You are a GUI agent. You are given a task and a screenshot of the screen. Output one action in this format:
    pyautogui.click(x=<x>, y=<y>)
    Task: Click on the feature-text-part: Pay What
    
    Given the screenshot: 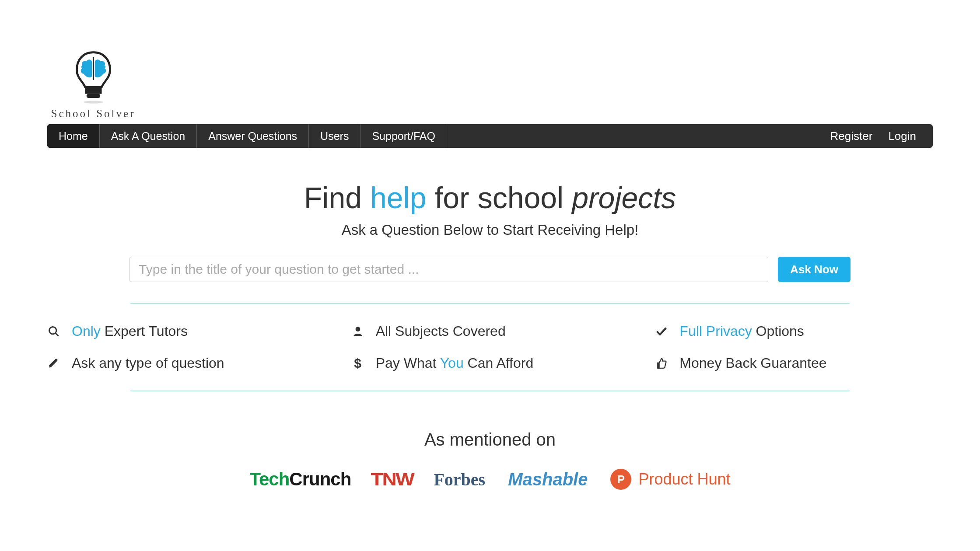 What is the action you would take?
    pyautogui.click(x=408, y=363)
    